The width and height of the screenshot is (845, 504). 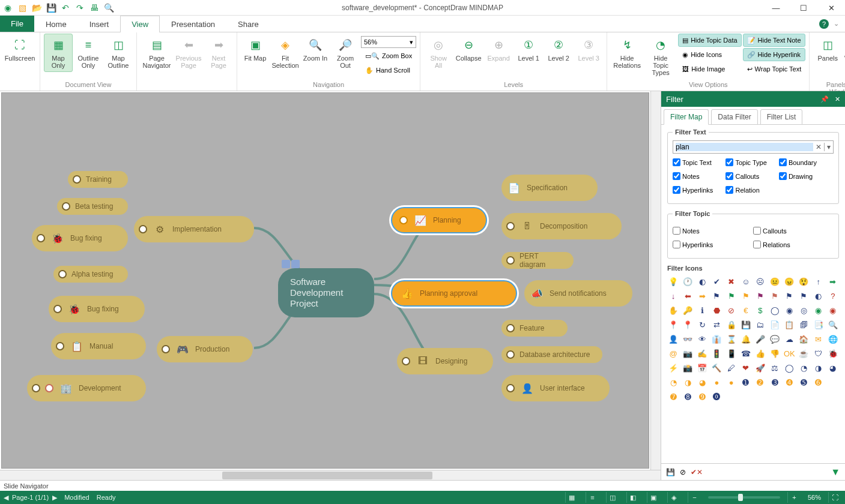 I want to click on filter-icon-item: 📷, so click(x=688, y=353).